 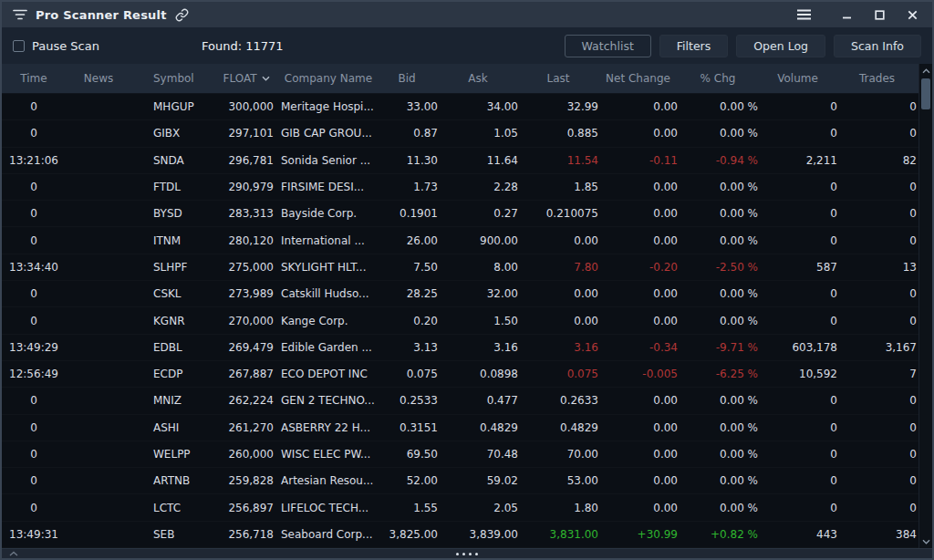 What do you see at coordinates (638, 78) in the screenshot?
I see `column-header-label: Net Change` at bounding box center [638, 78].